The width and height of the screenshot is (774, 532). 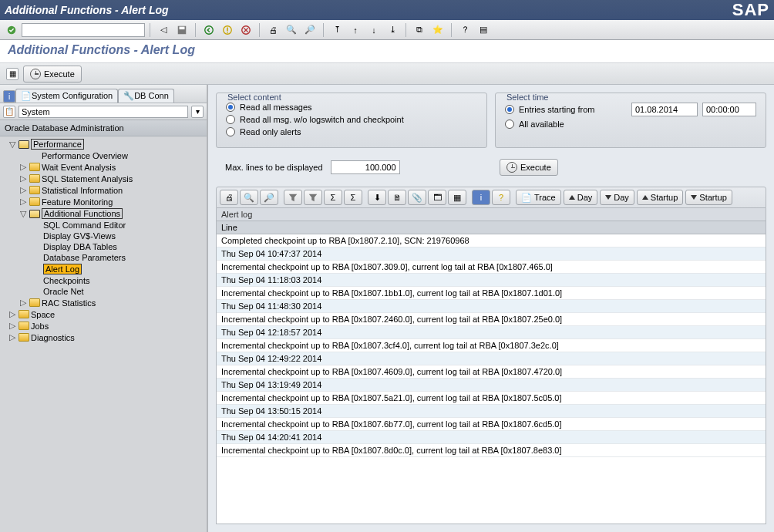 I want to click on last-page-icon: ⤓, so click(x=392, y=30).